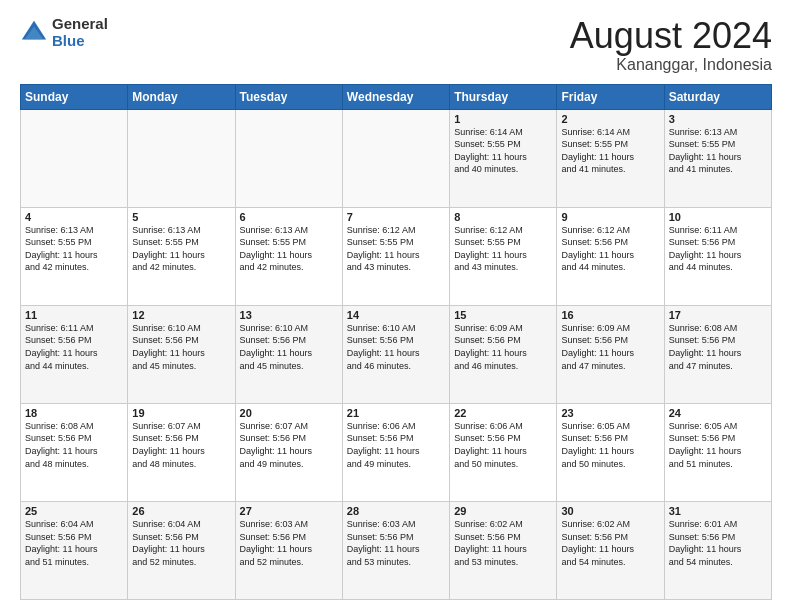  I want to click on day-number: 12, so click(181, 315).